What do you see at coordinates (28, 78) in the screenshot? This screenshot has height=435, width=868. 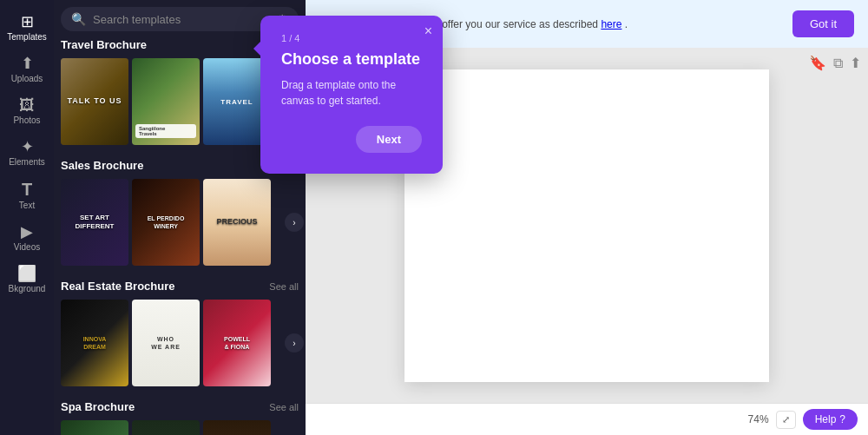 I see `sidebar-item-uploads-label: Uploads` at bounding box center [28, 78].